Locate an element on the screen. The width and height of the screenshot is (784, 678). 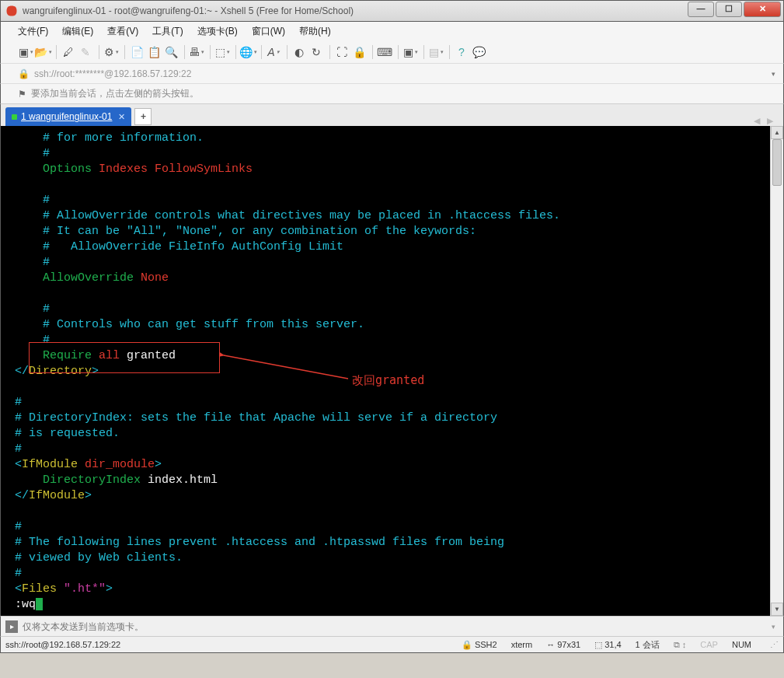
sync-icon: ↻ is located at coordinates (316, 52).